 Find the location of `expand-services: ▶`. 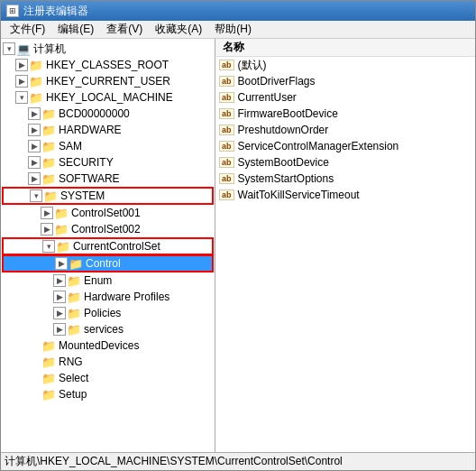

expand-services: ▶ is located at coordinates (60, 329).